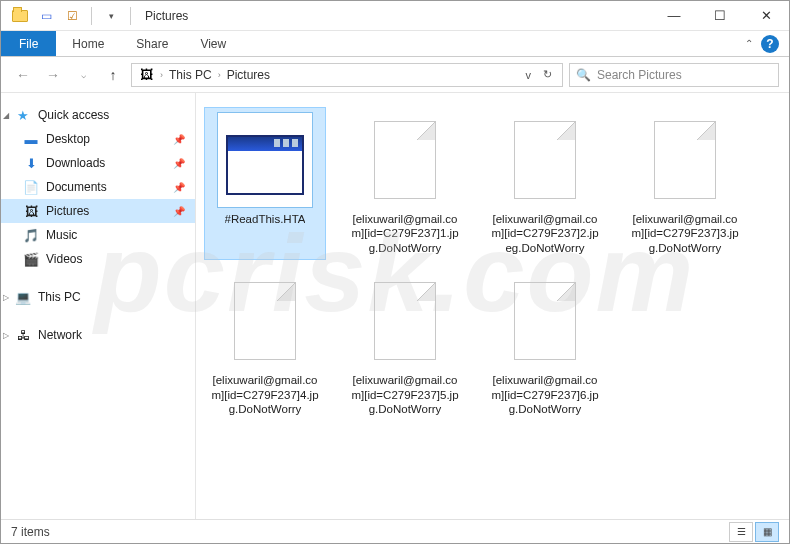 The image size is (790, 544). What do you see at coordinates (770, 44) in the screenshot?
I see `help-button: ?` at bounding box center [770, 44].